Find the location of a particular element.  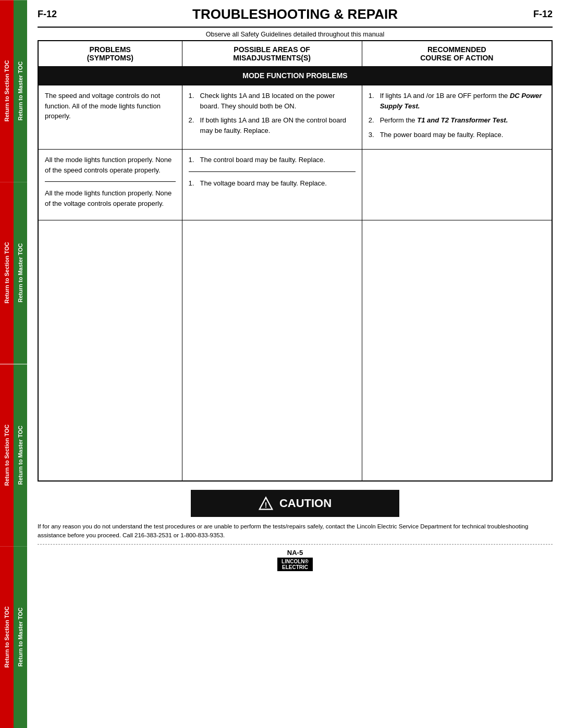

misadj-sub-2a: 1. The control board may be faulty. Repl… is located at coordinates (272, 160).